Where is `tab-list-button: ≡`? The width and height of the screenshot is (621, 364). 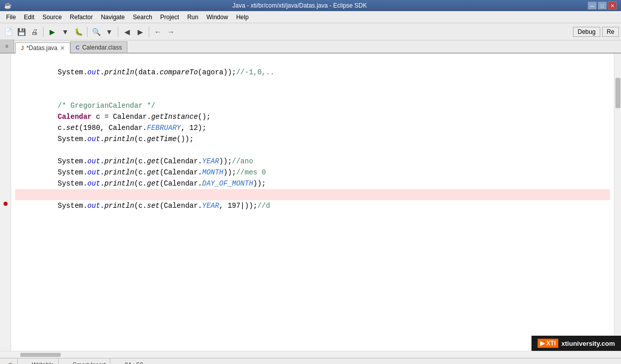 tab-list-button: ≡ is located at coordinates (7, 46).